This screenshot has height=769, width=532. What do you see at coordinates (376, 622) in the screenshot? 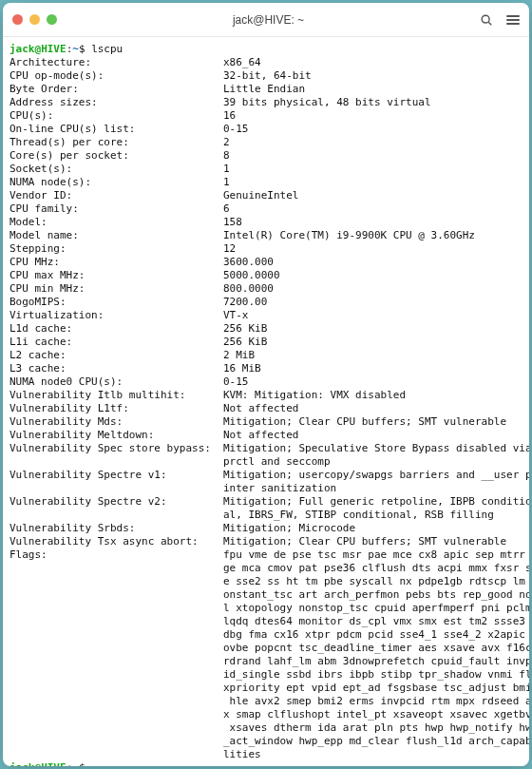
I see `output-value: lqdq dtes64 monitor ds_cpl vmx smx est t…` at bounding box center [376, 622].